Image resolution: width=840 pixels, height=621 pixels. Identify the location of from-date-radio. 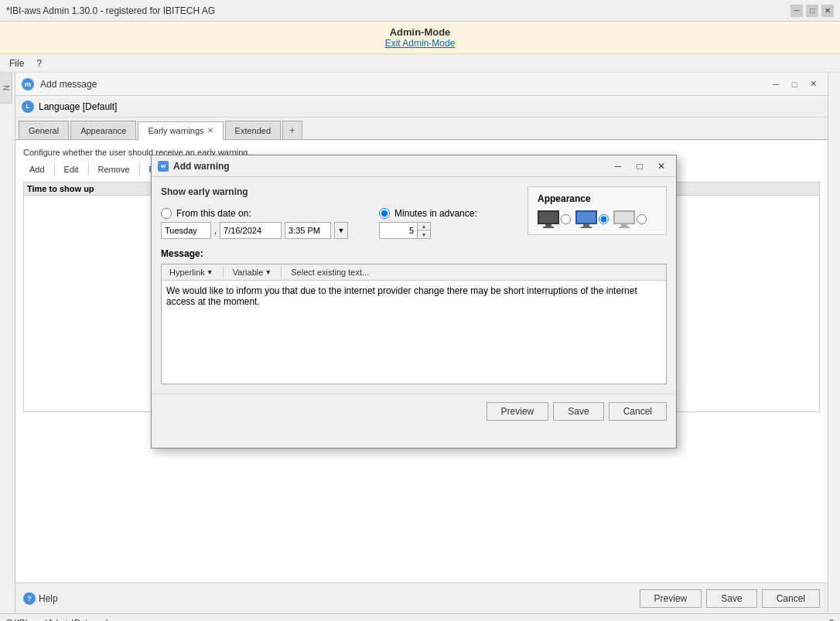
(166, 213).